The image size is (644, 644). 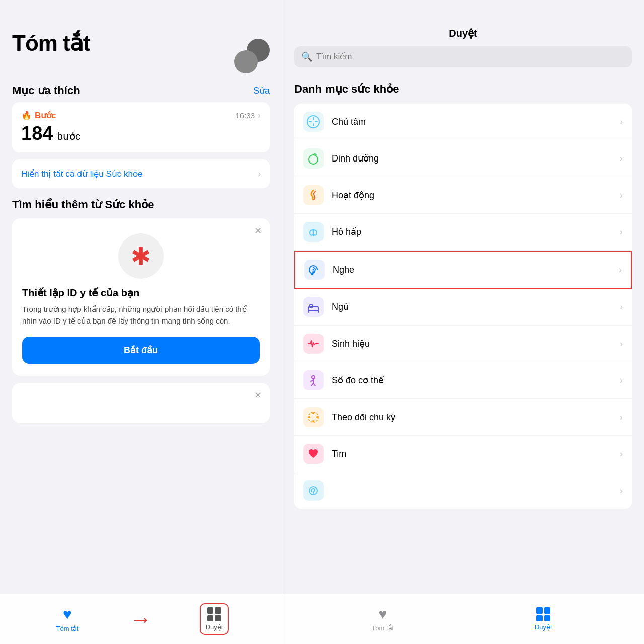 I want to click on theo-doi-icon, so click(x=313, y=417).